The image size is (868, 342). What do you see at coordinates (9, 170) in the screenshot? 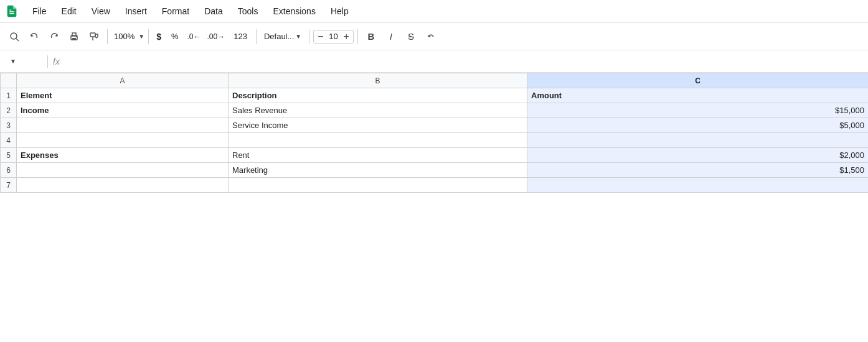
I see `row-number: 6` at bounding box center [9, 170].